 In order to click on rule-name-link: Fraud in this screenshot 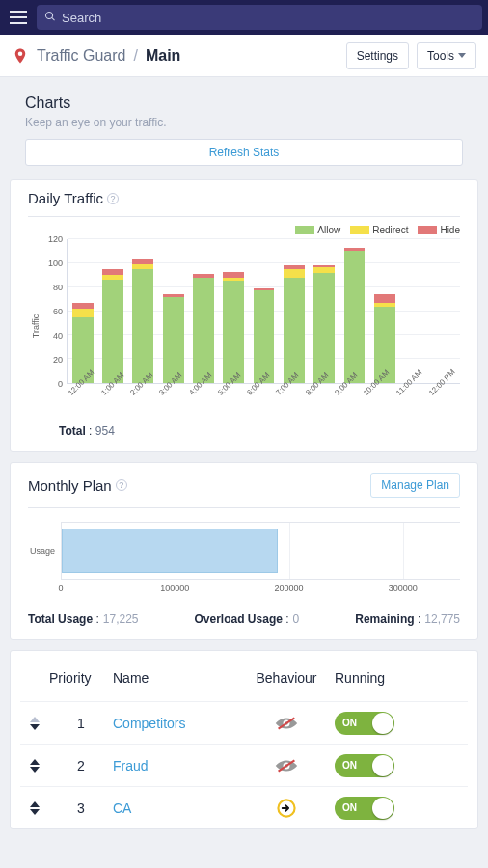, I will do `click(176, 766)`.